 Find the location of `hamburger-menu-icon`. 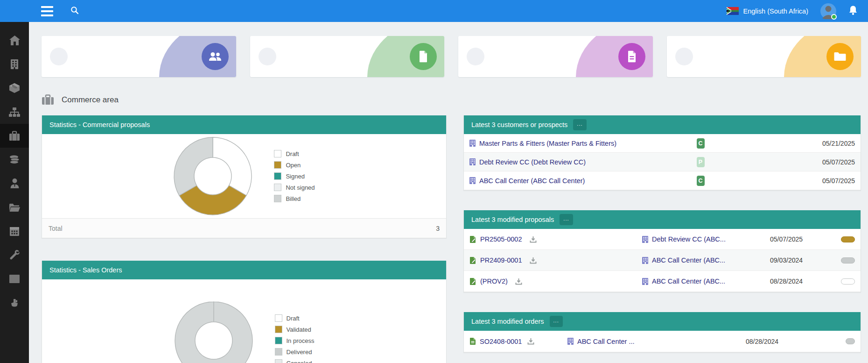

hamburger-menu-icon is located at coordinates (49, 11).